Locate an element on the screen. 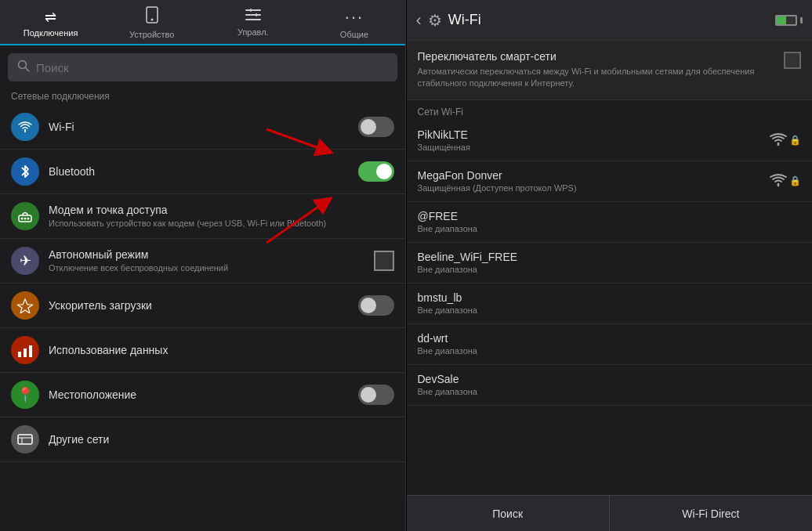 The image size is (812, 531). device-icon is located at coordinates (152, 17).